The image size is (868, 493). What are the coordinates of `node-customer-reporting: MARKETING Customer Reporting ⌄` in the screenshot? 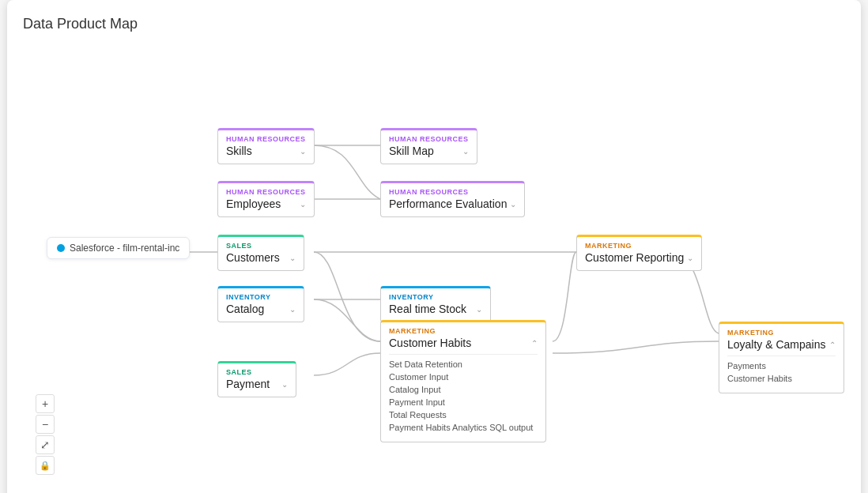 It's located at (639, 253).